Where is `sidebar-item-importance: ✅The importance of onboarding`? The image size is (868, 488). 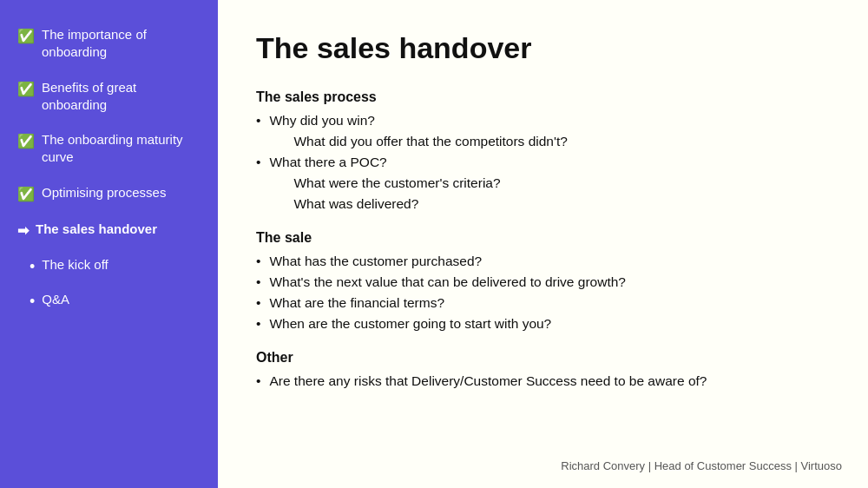
sidebar-item-importance: ✅The importance of onboarding is located at coordinates (109, 43).